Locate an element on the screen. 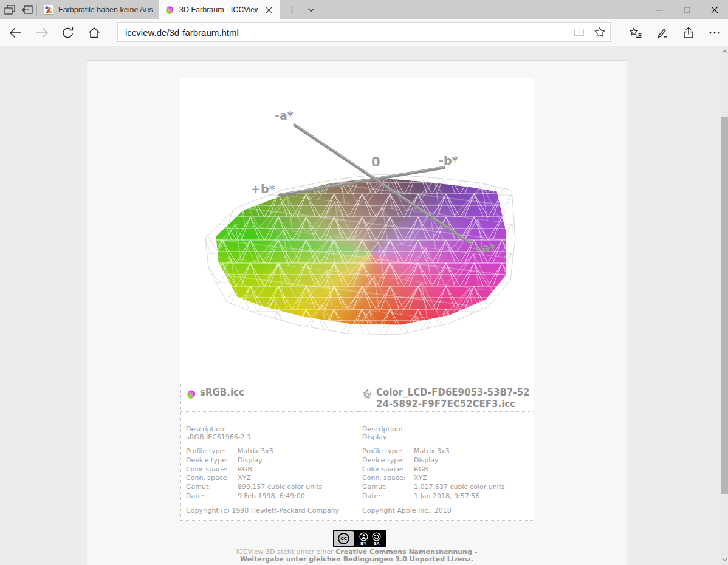 Image resolution: width=728 pixels, height=565 pixels. tab-favicon-iccview-gamut is located at coordinates (170, 10).